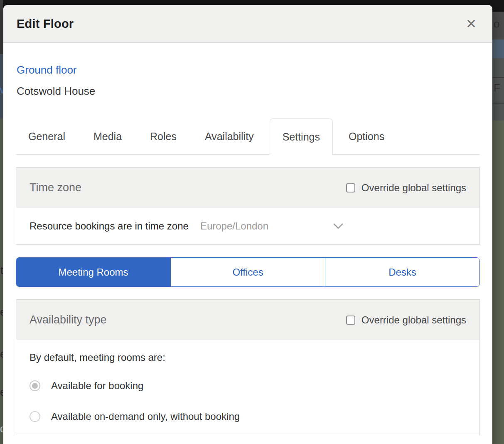 Image resolution: width=504 pixels, height=444 pixels. I want to click on radio-available-for-booking: Available for booking, so click(248, 386).